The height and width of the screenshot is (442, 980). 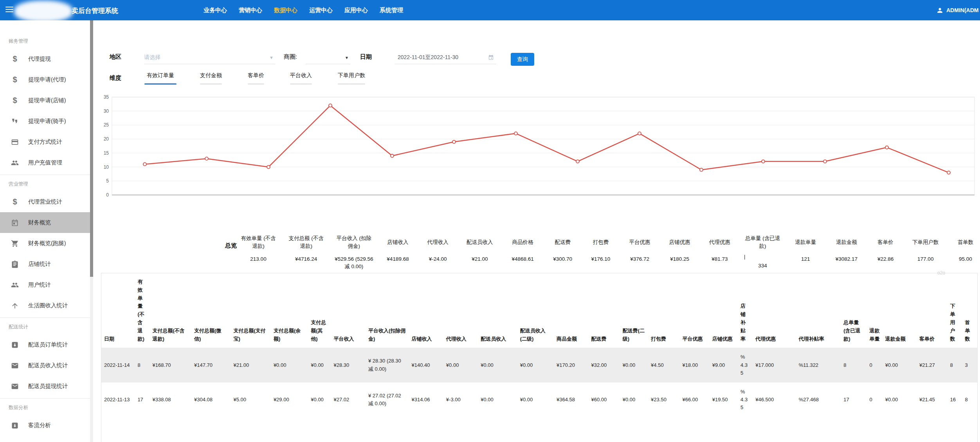 I want to click on card-icon, so click(x=15, y=142).